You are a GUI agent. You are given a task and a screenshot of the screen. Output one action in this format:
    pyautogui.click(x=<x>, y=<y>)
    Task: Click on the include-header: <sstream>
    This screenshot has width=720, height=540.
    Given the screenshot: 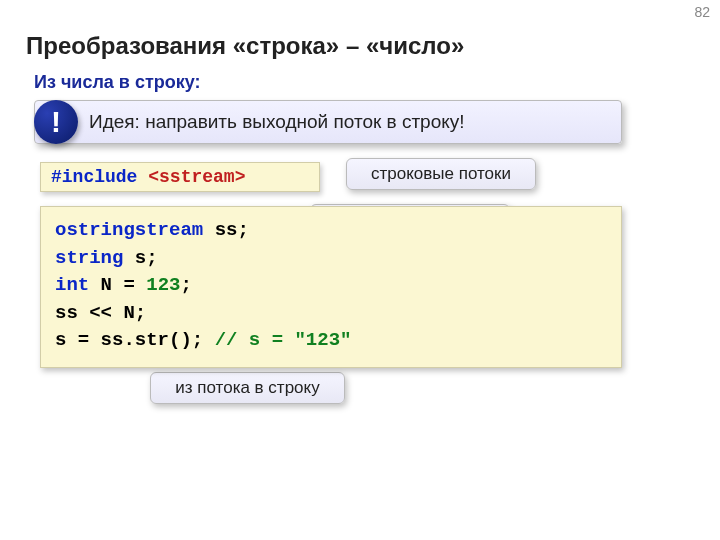 What is the action you would take?
    pyautogui.click(x=196, y=177)
    